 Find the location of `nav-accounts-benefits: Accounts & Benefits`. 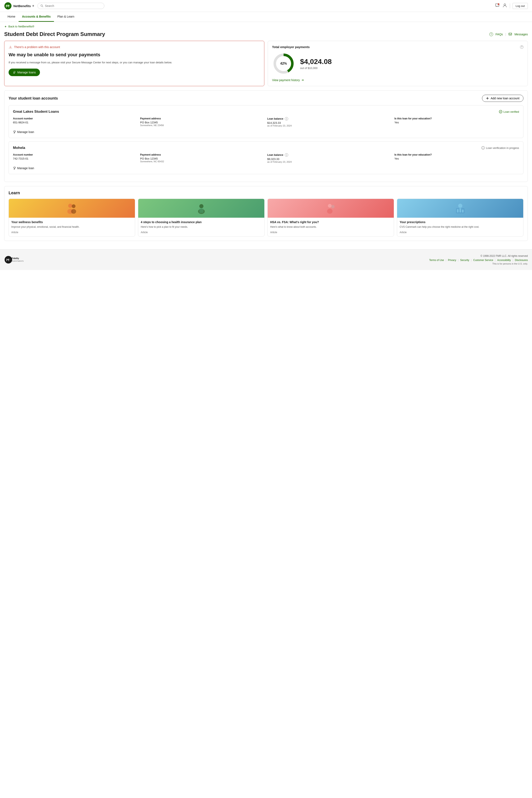

nav-accounts-benefits: Accounts & Benefits is located at coordinates (36, 17).